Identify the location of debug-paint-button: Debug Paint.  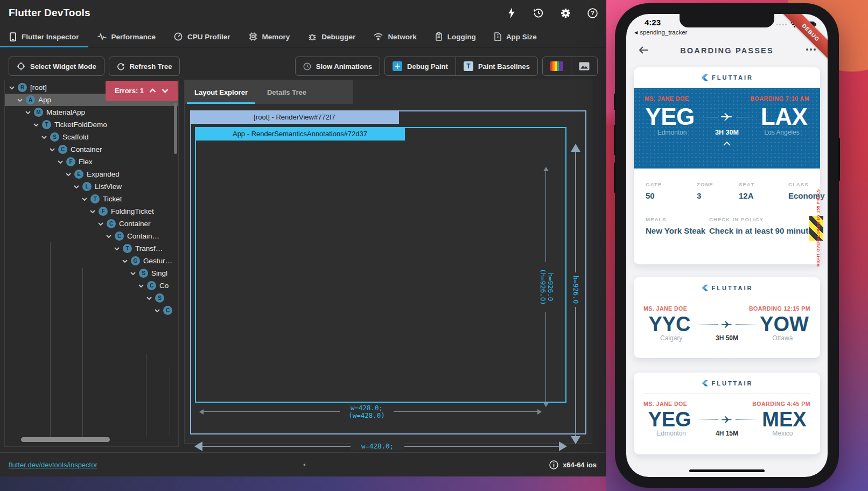
(420, 66).